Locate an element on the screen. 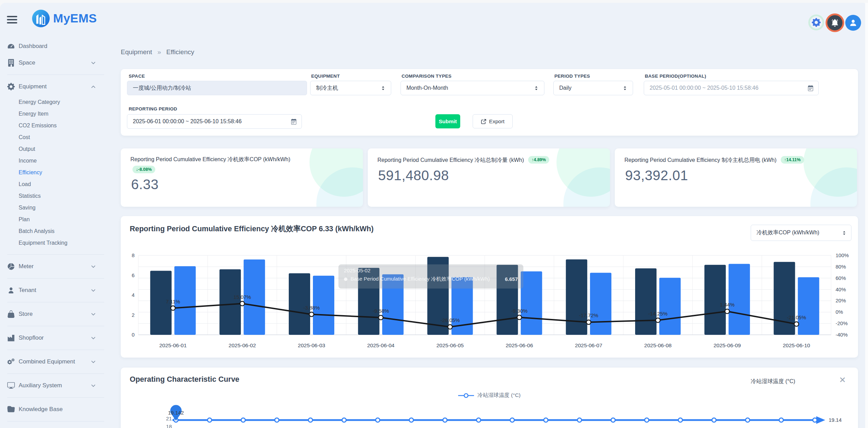 The width and height of the screenshot is (868, 428). base-period-label: BASE PERIOD(OPTIONAL) is located at coordinates (675, 76).